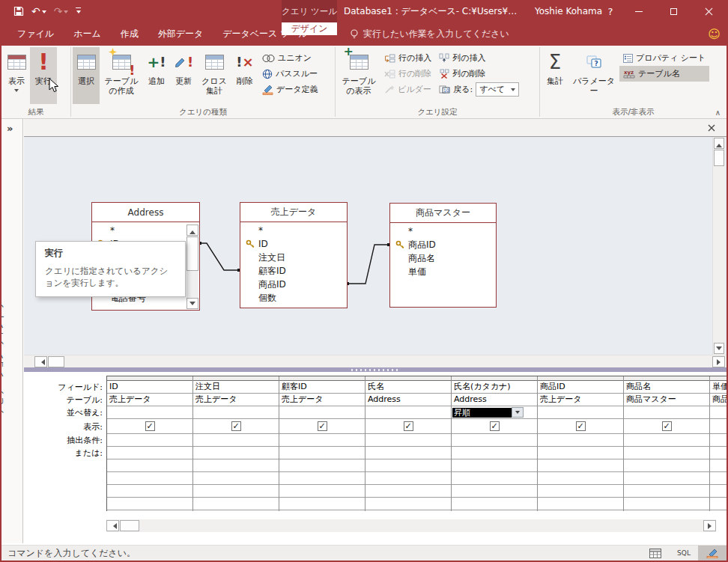 The height and width of the screenshot is (562, 728). I want to click on run-button: ! 実行, so click(43, 76).